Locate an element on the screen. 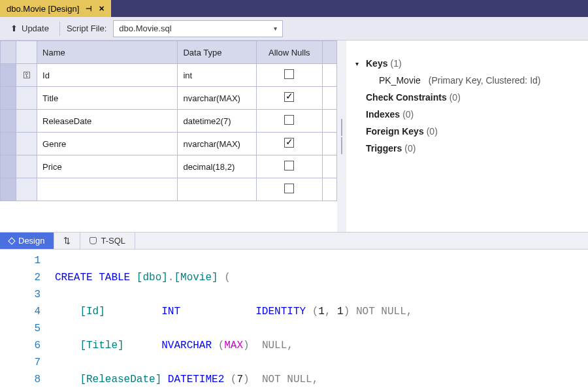 Image resolution: width=588 pixels, height=388 pixels. name-cell is located at coordinates (107, 189).